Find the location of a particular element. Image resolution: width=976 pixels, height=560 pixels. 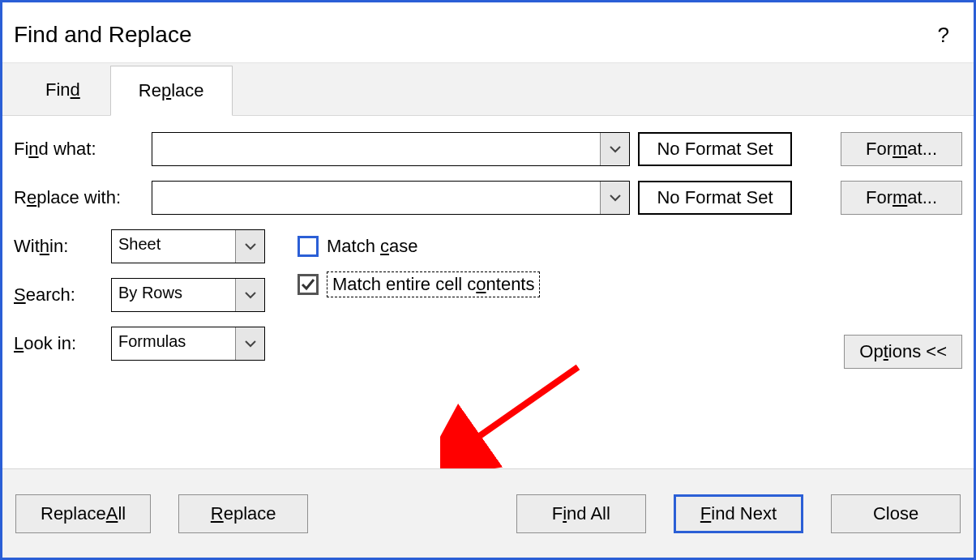

within-dropdown-arrow is located at coordinates (250, 246).